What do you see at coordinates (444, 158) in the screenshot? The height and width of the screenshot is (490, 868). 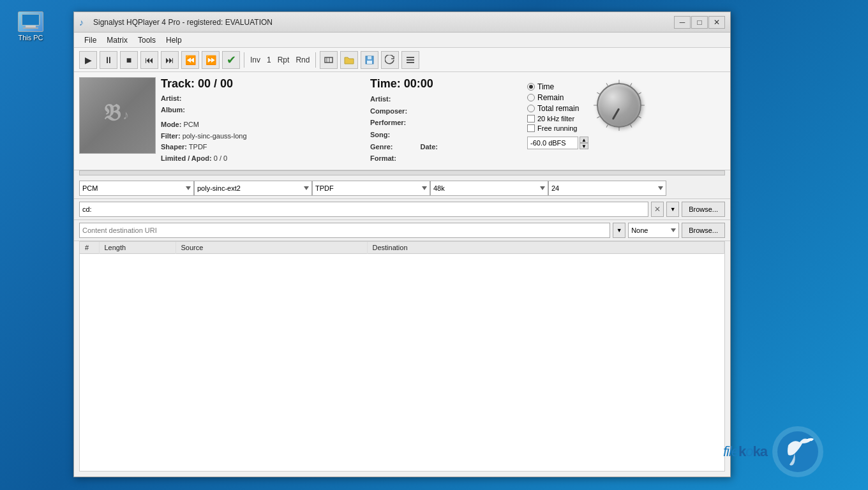 I see `time-format-row: Format:` at bounding box center [444, 158].